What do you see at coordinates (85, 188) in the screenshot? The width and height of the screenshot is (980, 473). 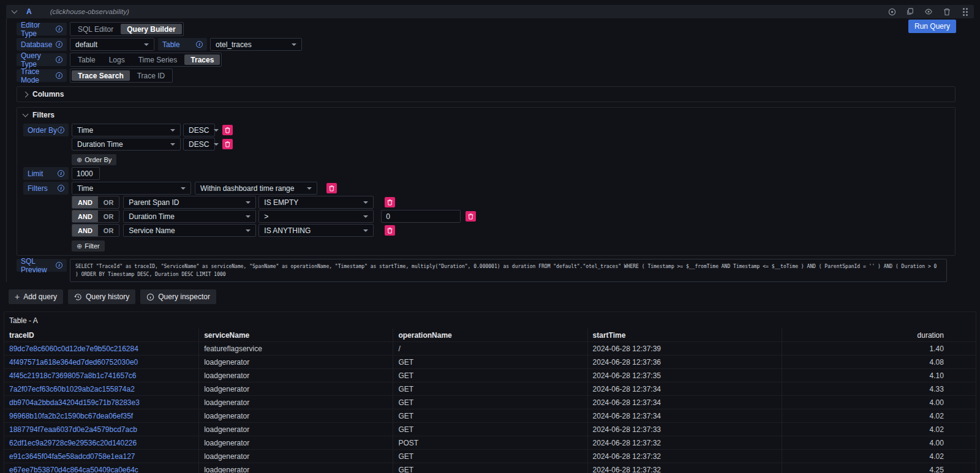 I see `filter-field-value: Time` at bounding box center [85, 188].